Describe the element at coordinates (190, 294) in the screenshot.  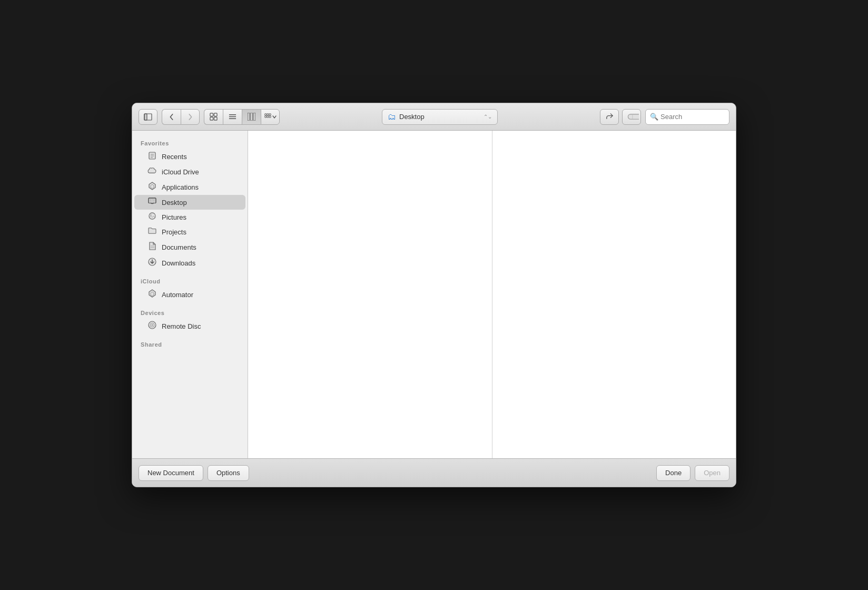
I see `sidebar-item-automator: Automator` at that location.